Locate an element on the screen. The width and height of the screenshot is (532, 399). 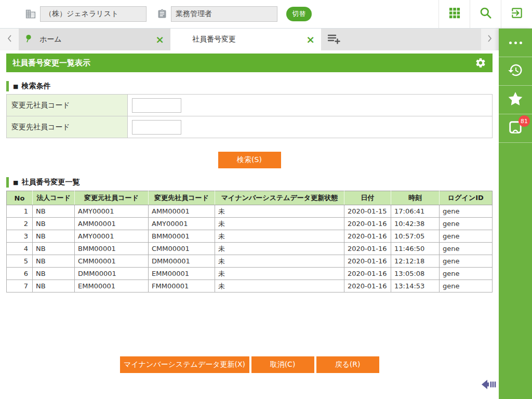
table-cell: 13:14:53 is located at coordinates (416, 286).